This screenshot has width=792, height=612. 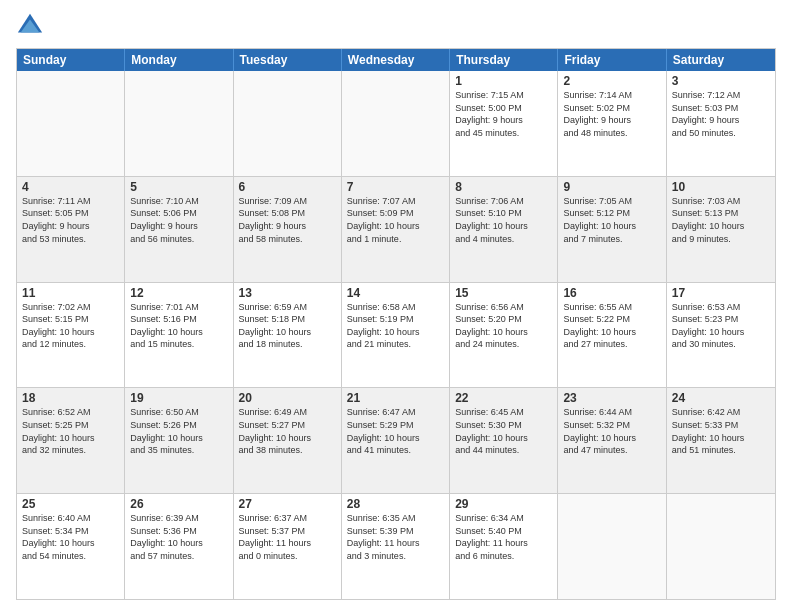 What do you see at coordinates (179, 230) in the screenshot?
I see `day-cell-5: 5Sunrise: 7:10 AMSunset: 5:06 PMDaylight…` at bounding box center [179, 230].